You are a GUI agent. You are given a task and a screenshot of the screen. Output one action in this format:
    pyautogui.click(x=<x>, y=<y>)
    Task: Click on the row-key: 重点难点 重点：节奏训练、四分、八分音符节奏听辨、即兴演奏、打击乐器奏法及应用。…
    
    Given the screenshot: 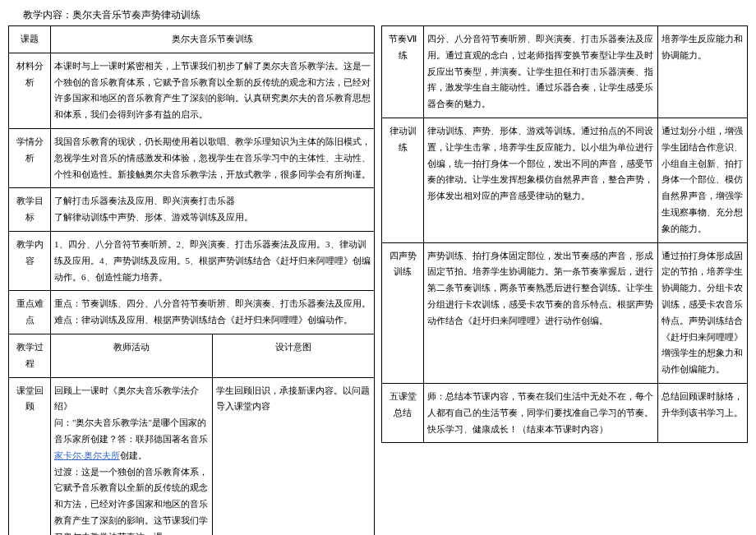 What is the action you would take?
    pyautogui.click(x=192, y=312)
    